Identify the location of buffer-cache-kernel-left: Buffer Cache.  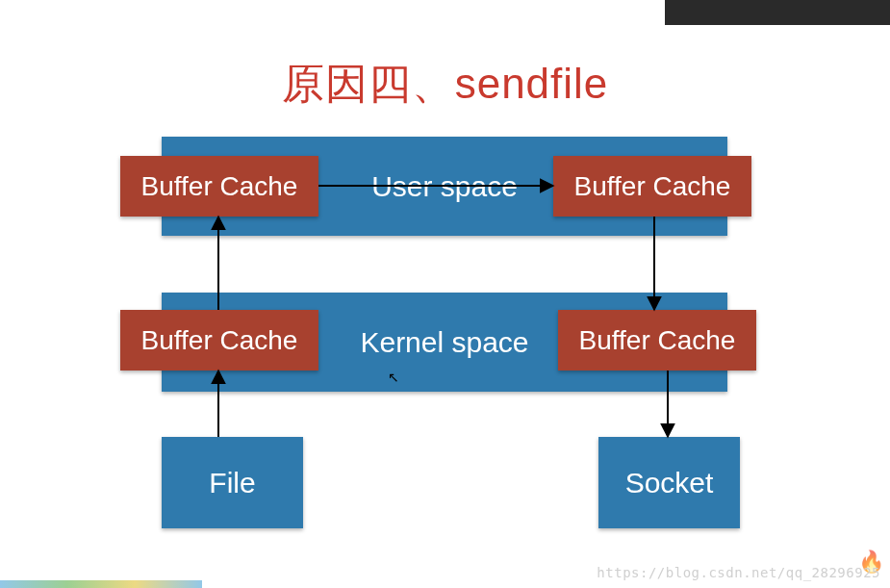
(219, 341).